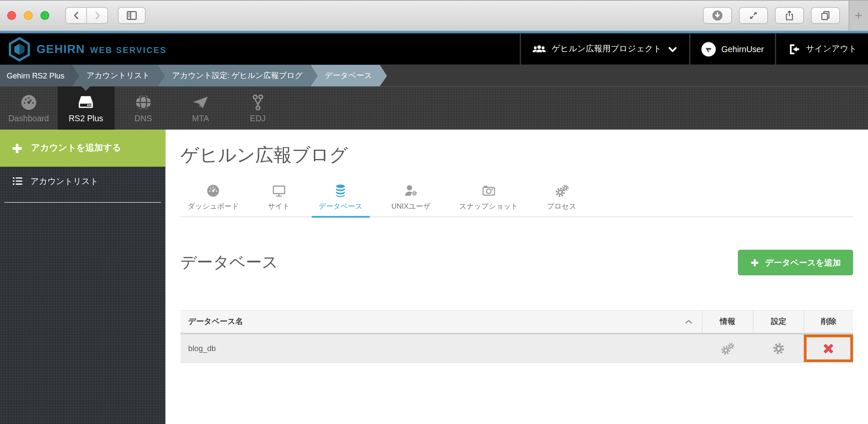  Describe the element at coordinates (86, 108) in the screenshot. I see `nav-item-rs2plus: RS2 Plus` at that location.